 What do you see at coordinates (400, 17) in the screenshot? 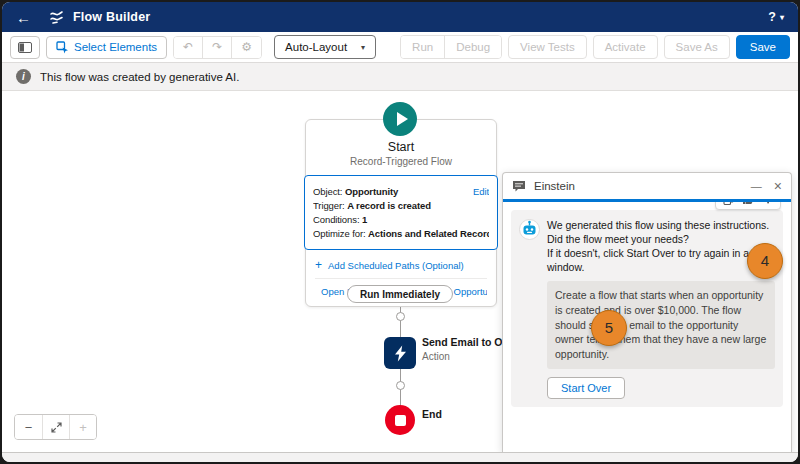
I see `app-header: ← Flow Builder ? ▾` at bounding box center [400, 17].